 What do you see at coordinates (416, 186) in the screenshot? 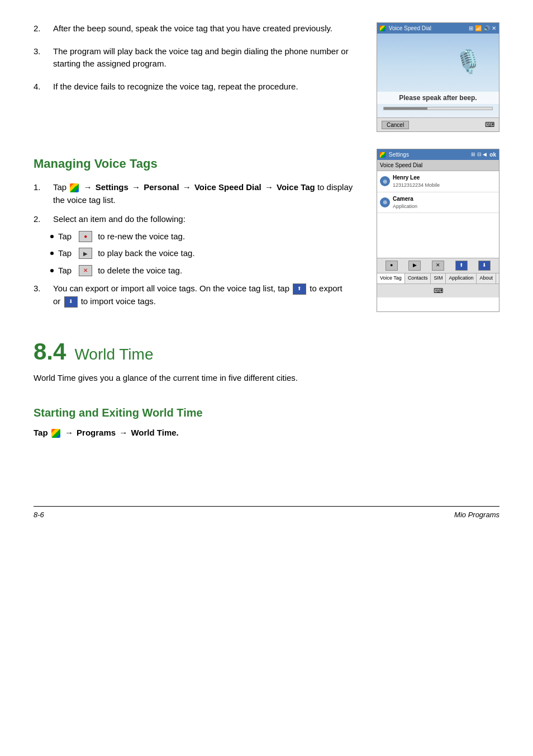
I see `contact-num-1: 12312312234 Mobile` at bounding box center [416, 186].